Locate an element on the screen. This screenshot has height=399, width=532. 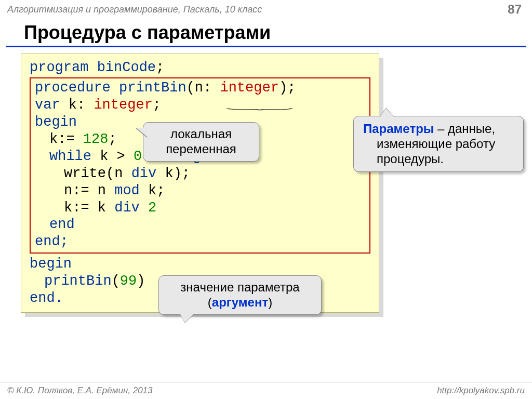
callout-parameters: Параметры – данные, изменяющие работу пр… is located at coordinates (438, 144).